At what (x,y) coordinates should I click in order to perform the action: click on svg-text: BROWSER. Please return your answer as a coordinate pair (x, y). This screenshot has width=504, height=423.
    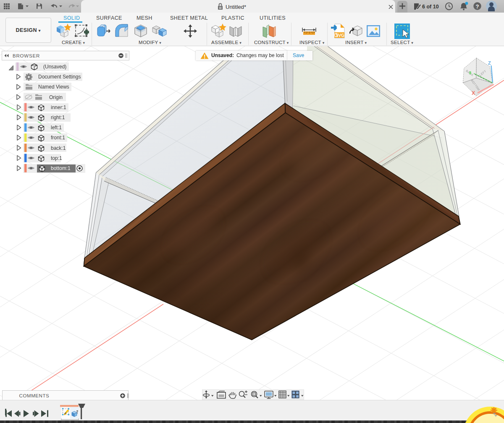
    Looking at the image, I should click on (26, 56).